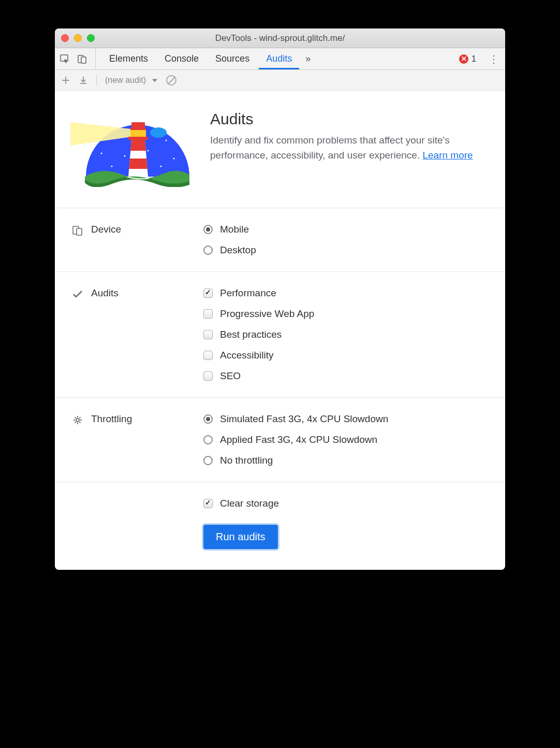  What do you see at coordinates (280, 440) in the screenshot?
I see `throttling-section: Throttling Simulated Fast 3G, 4x CPU Slo…` at bounding box center [280, 440].